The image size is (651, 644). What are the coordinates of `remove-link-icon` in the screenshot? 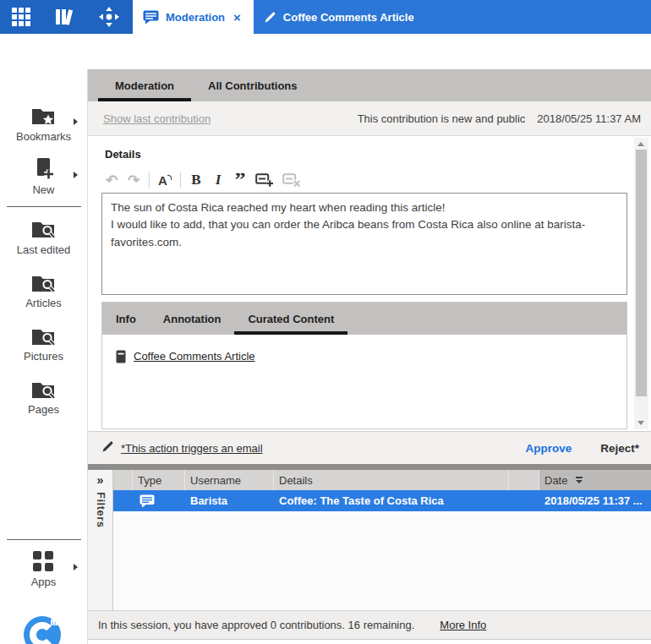 It's located at (292, 180).